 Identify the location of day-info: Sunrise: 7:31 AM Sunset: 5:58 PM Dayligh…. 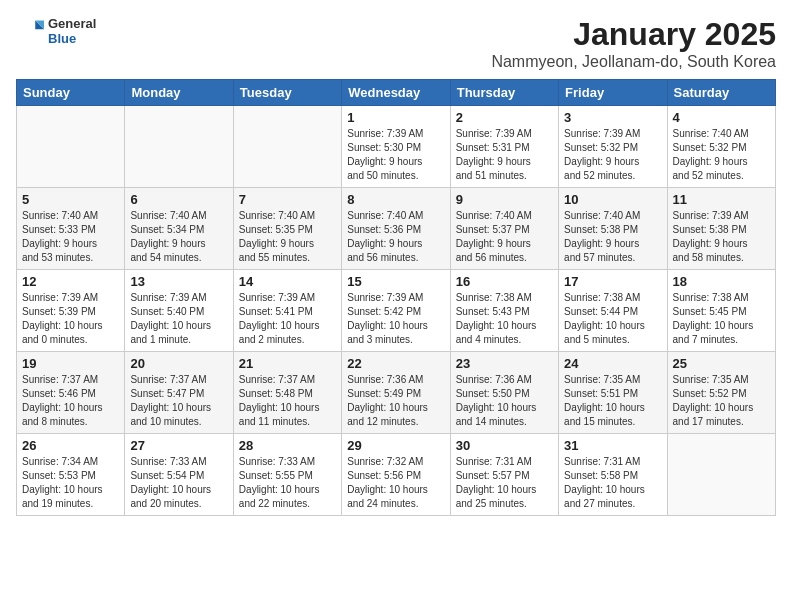
(612, 483).